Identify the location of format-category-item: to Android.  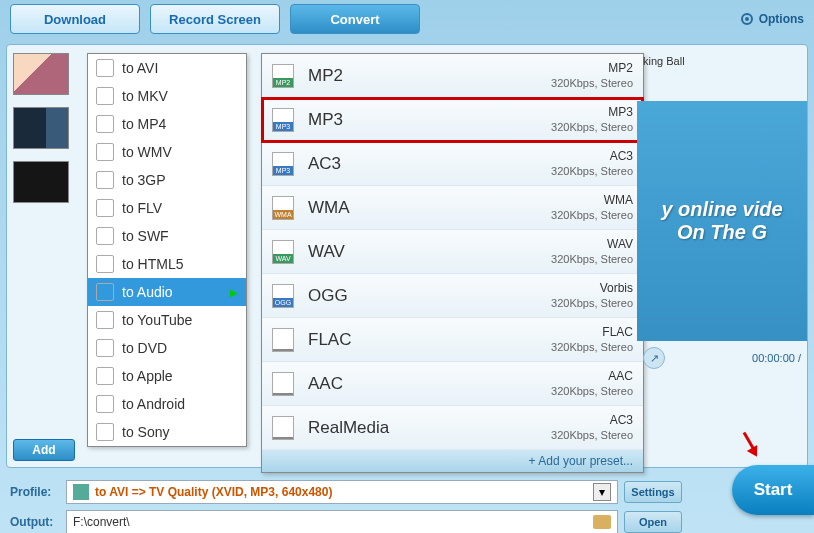
(167, 404).